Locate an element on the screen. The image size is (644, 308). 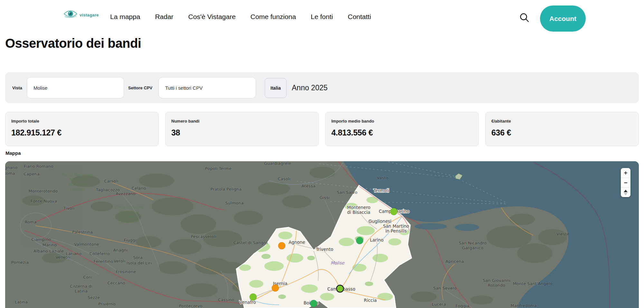
map-place-label: Montenerodi Bisaccia is located at coordinates (359, 210).